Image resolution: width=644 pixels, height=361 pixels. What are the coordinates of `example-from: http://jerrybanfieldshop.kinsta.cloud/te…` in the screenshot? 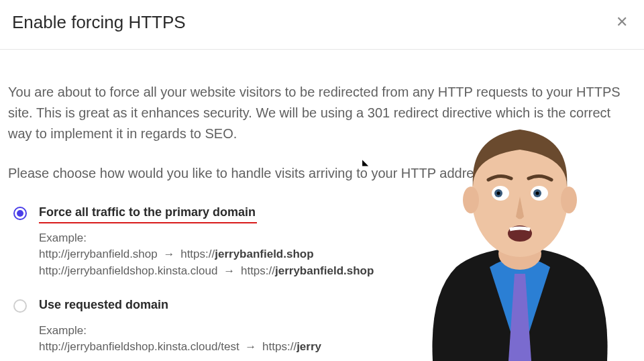 It's located at (140, 346).